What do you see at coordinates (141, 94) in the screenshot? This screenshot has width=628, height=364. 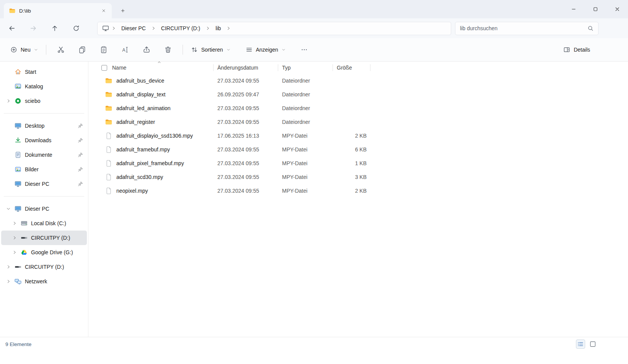 I see `file-name: adafruit_display_text` at bounding box center [141, 94].